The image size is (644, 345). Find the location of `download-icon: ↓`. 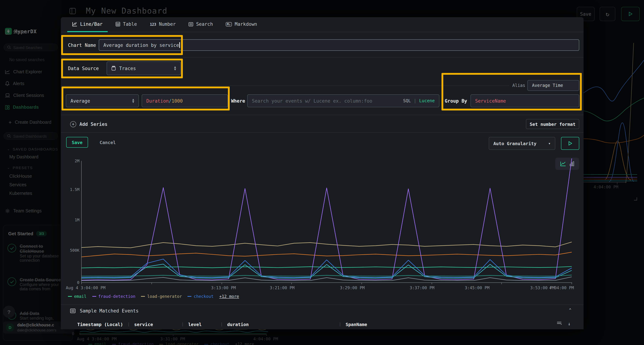

download-icon: ↓ is located at coordinates (569, 324).